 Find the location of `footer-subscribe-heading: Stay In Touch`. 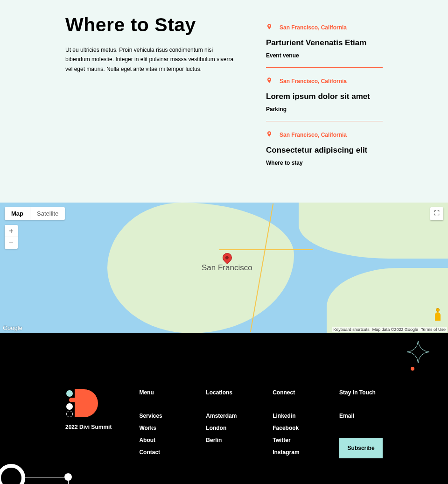

footer-subscribe-heading: Stay In Touch is located at coordinates (361, 393).